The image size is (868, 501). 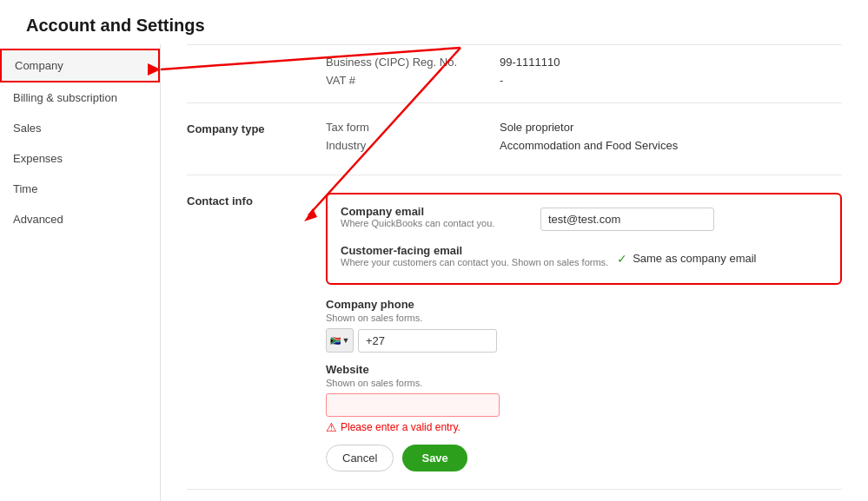 What do you see at coordinates (80, 97) in the screenshot?
I see `sidebar-item-billing: Billing & subscription` at bounding box center [80, 97].